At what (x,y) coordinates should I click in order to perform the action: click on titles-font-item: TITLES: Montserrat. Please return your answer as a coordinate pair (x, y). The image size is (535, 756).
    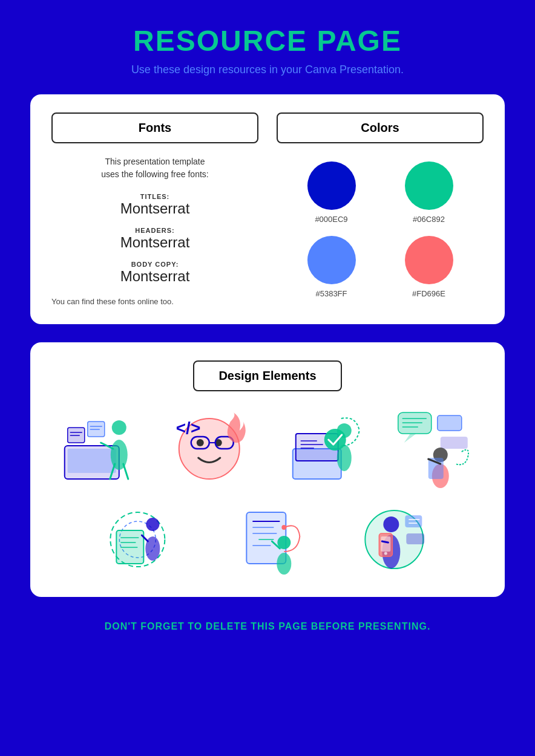
    Looking at the image, I should click on (155, 205).